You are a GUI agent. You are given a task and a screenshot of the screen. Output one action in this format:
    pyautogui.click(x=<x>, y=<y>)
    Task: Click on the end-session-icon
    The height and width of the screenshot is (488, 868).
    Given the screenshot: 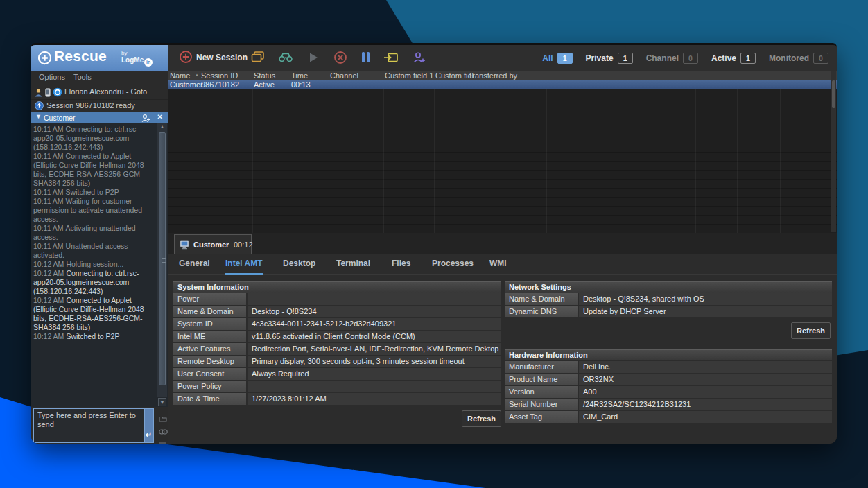 What is the action you would take?
    pyautogui.click(x=340, y=59)
    